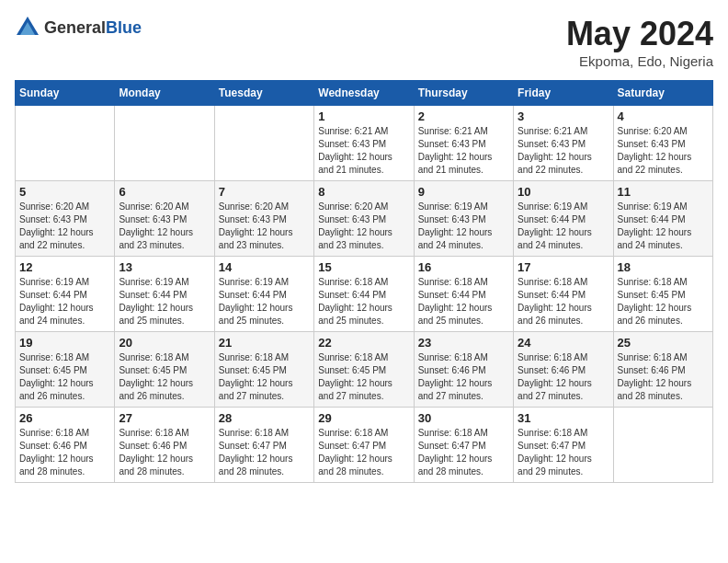 The image size is (728, 563). I want to click on day-number: 21, so click(265, 342).